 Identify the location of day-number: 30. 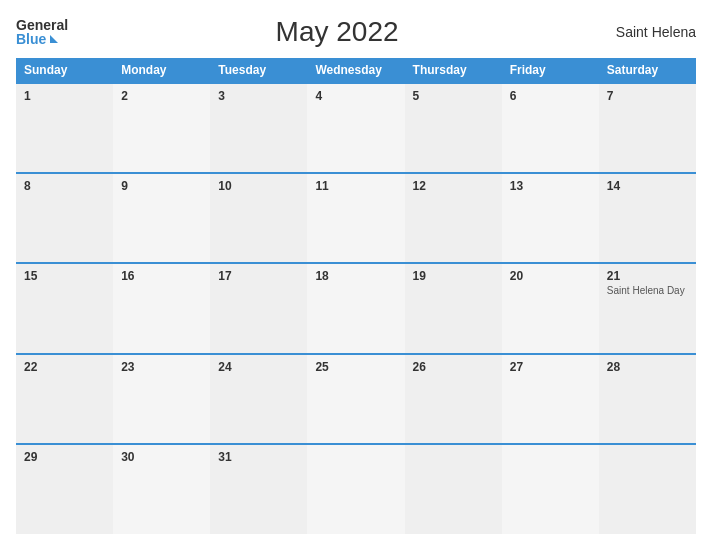
(162, 457).